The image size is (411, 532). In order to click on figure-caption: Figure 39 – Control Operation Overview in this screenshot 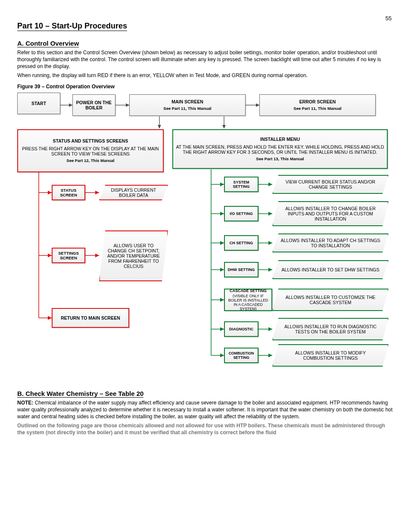, I will do `click(206, 87)`.